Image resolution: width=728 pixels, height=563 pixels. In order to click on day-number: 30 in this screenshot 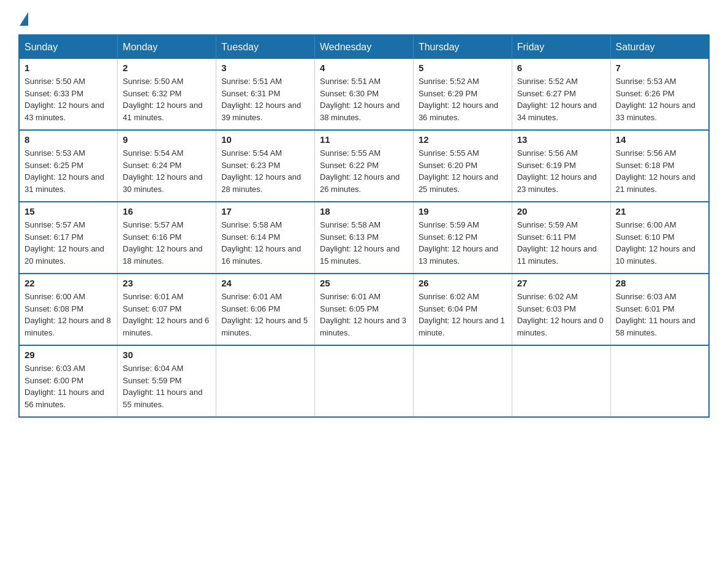, I will do `click(167, 354)`.